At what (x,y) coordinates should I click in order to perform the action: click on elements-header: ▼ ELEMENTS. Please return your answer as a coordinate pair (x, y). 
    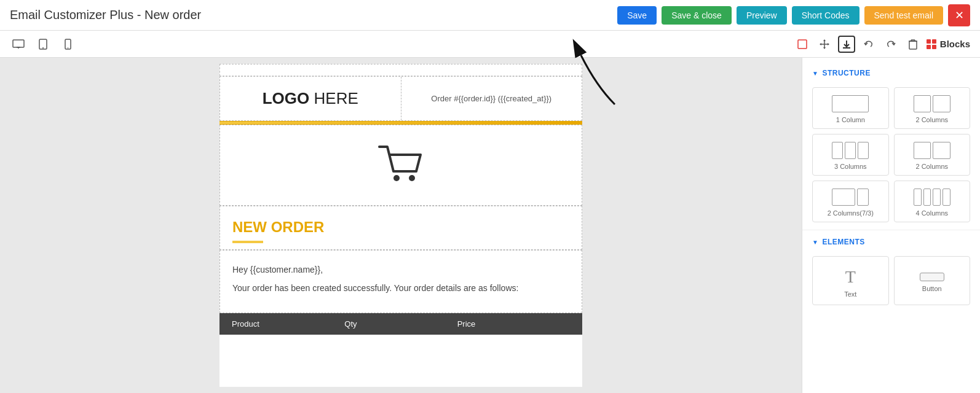
    Looking at the image, I should click on (891, 242).